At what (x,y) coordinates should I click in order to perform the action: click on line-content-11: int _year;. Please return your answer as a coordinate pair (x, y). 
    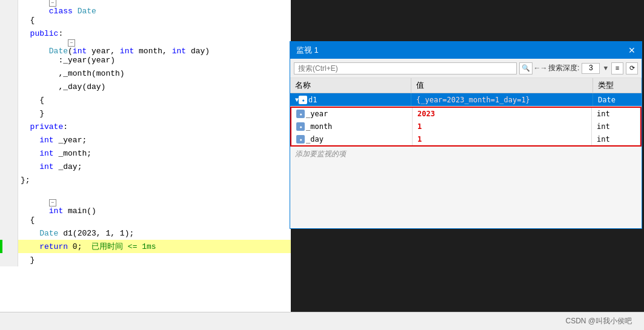
    Looking at the image, I should click on (52, 140).